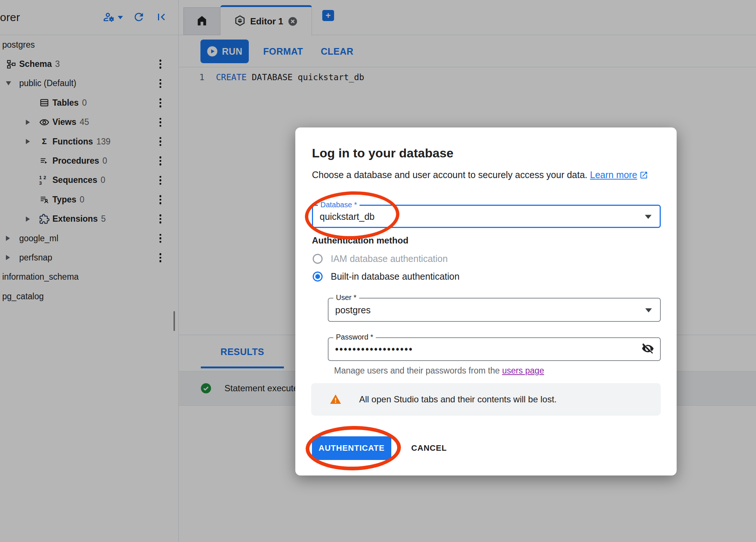 This screenshot has height=542, width=756. Describe the element at coordinates (458, 399) in the screenshot. I see `warning-text: All open Studio tabs and their contents …` at that location.